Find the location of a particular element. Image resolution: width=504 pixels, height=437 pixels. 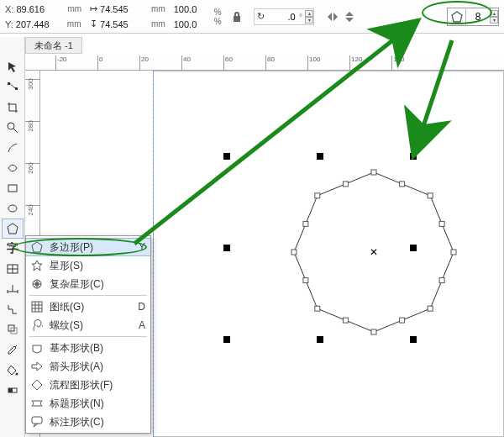

rotation-field: ↻ ° ▴▾ is located at coordinates (284, 17).